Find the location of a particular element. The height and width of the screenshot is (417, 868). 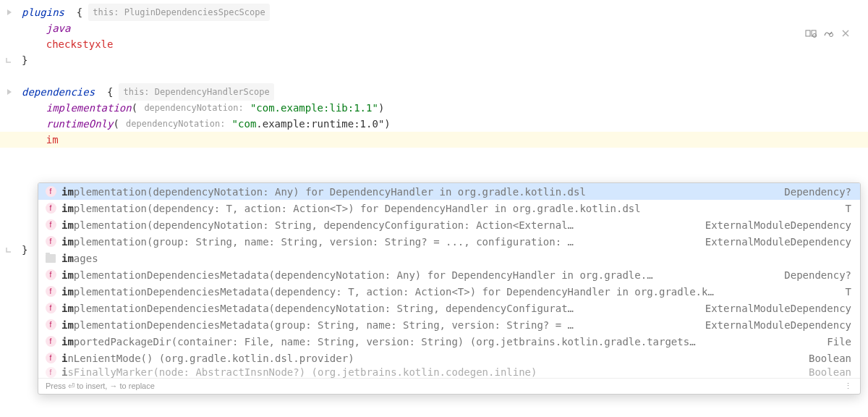

completion-label: images is located at coordinates (456, 258).